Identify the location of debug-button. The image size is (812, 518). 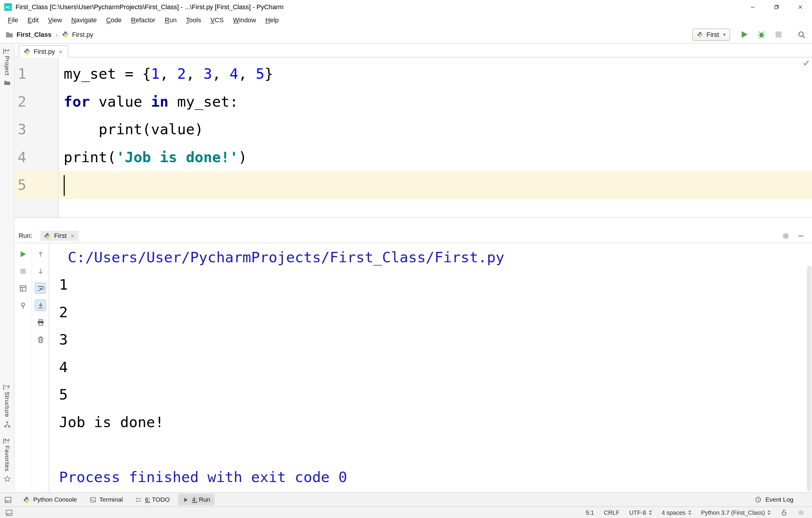
(761, 34).